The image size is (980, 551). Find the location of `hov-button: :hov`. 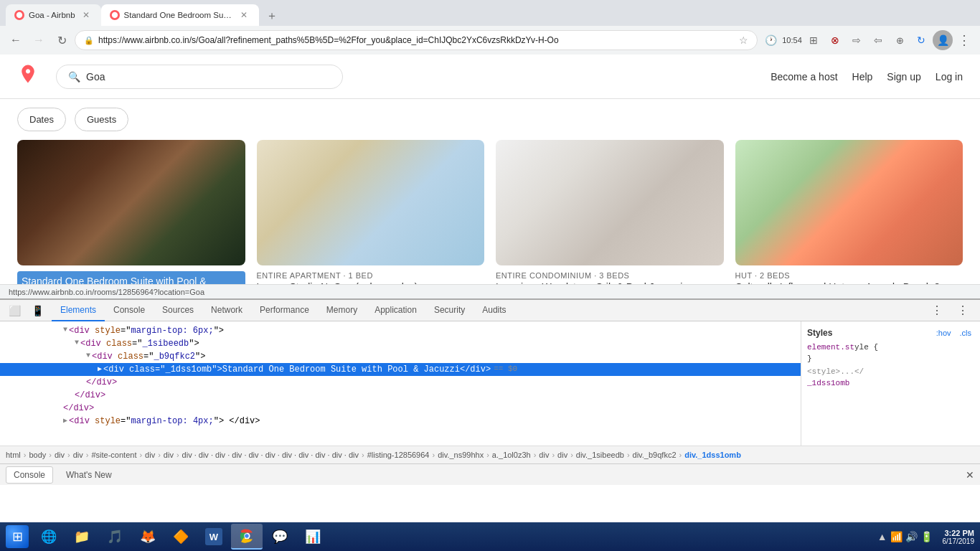

hov-button: :hov is located at coordinates (944, 333).